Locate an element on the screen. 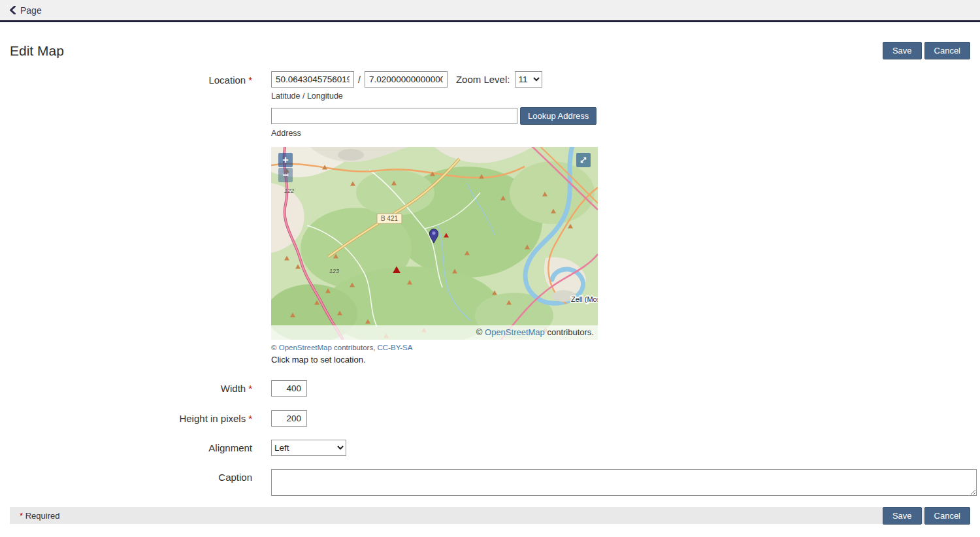 The height and width of the screenshot is (537, 980). cancel-button-bottom: Cancel is located at coordinates (947, 516).